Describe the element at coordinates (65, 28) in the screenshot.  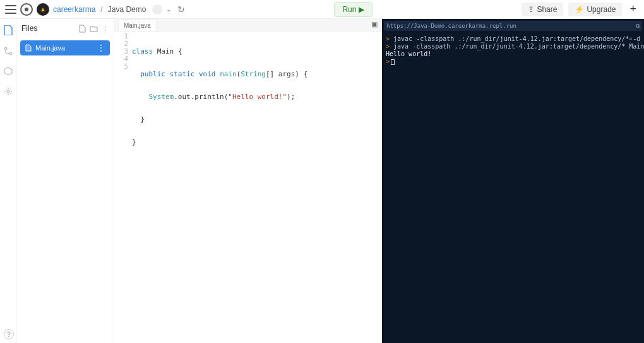
I see `file-panel-header: Files ⋮` at that location.